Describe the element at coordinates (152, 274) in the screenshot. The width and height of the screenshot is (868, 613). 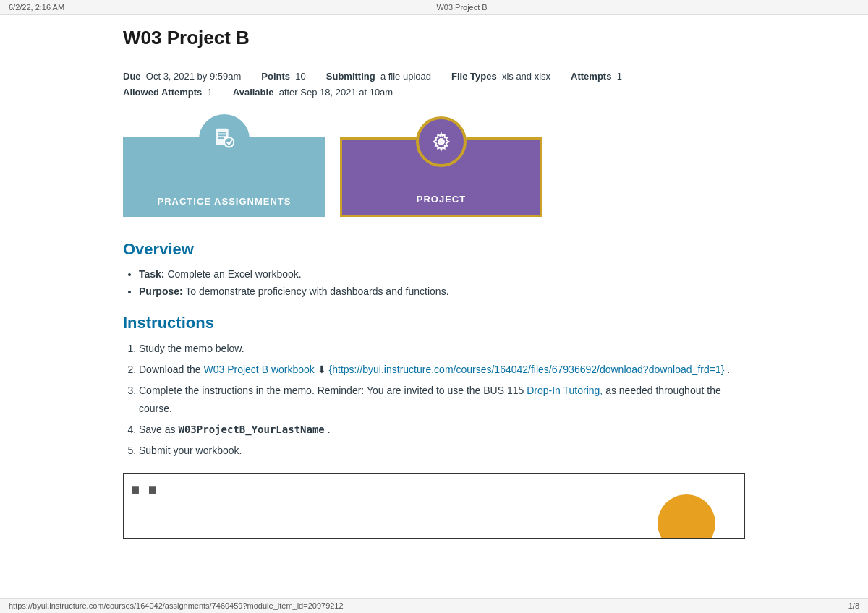
I see `overview-task-label: Task:` at that location.